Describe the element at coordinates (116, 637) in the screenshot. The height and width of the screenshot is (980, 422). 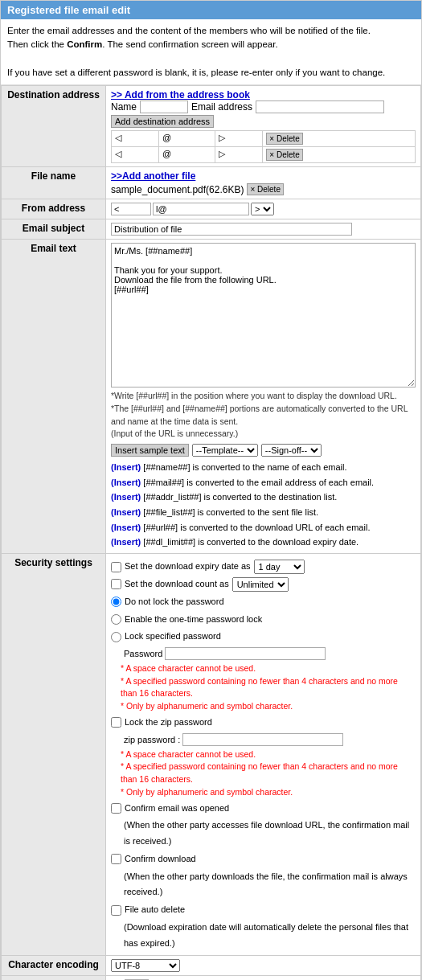
I see `radio-lock` at that location.